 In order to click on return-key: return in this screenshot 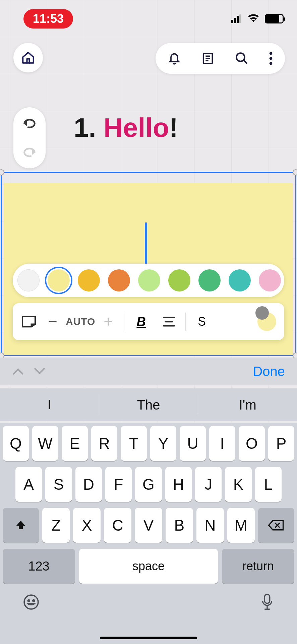, I will do `click(258, 566)`.